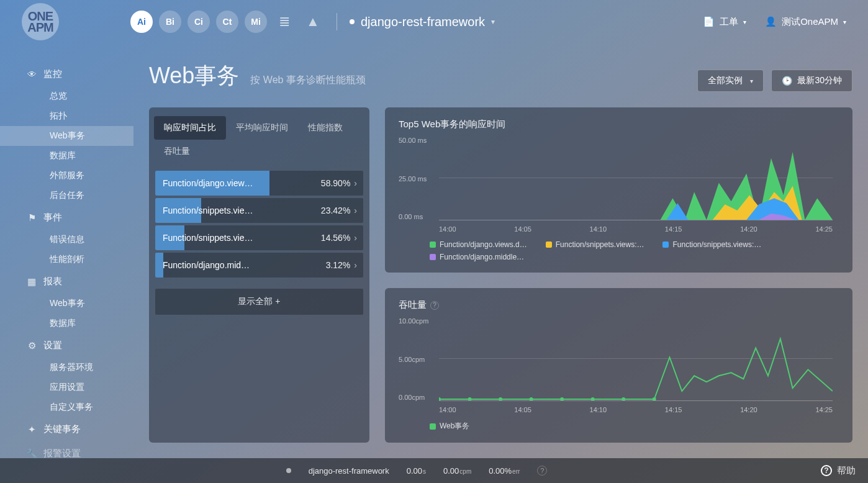 The image size is (868, 483). Describe the element at coordinates (417, 217) in the screenshot. I see `ytick: 0.00 ms` at that location.